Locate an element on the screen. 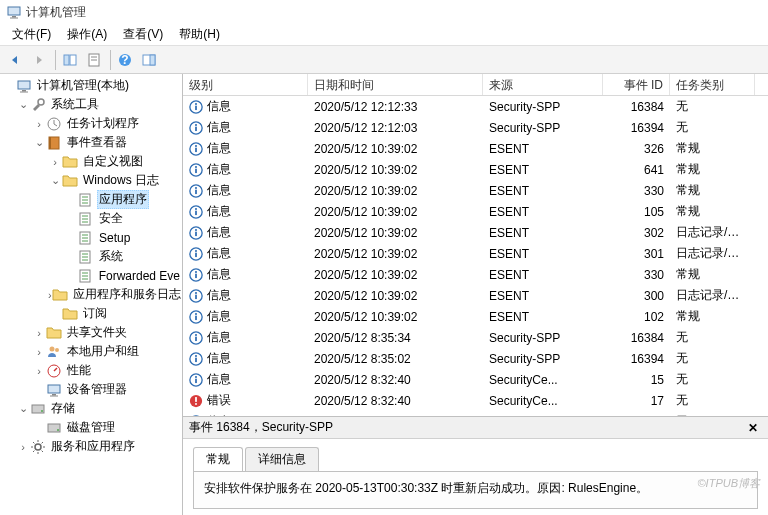 This screenshot has width=768, height=515. watermark: ©ITPUB博客 is located at coordinates (730, 484).